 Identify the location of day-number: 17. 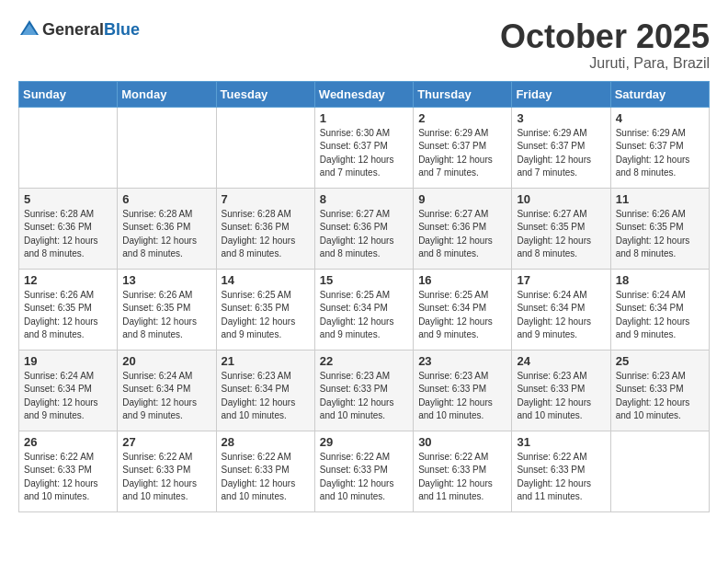
(561, 280).